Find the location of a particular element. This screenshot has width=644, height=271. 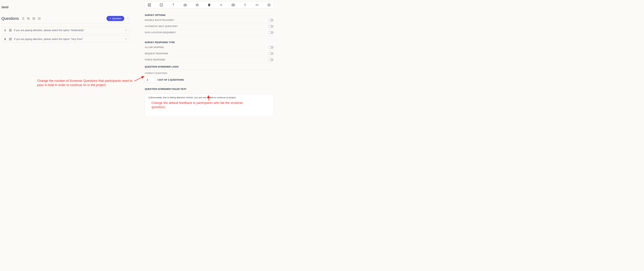

question-number: 2 is located at coordinates (6, 39).